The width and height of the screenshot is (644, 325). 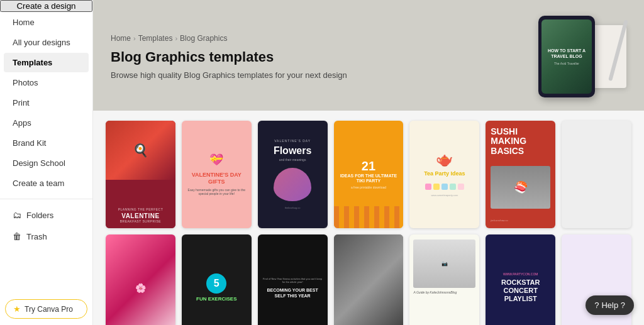 I want to click on phone-screen: HOW TO START A TRAVEL BLOG The Avid Trav…, so click(x=567, y=57).